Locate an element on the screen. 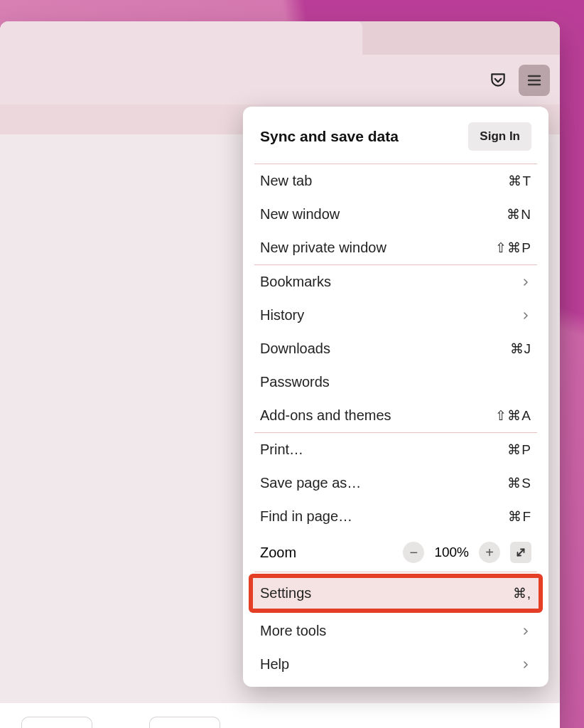 This screenshot has width=584, height=728. menu-item-bookmarks: Bookmarks is located at coordinates (396, 282).